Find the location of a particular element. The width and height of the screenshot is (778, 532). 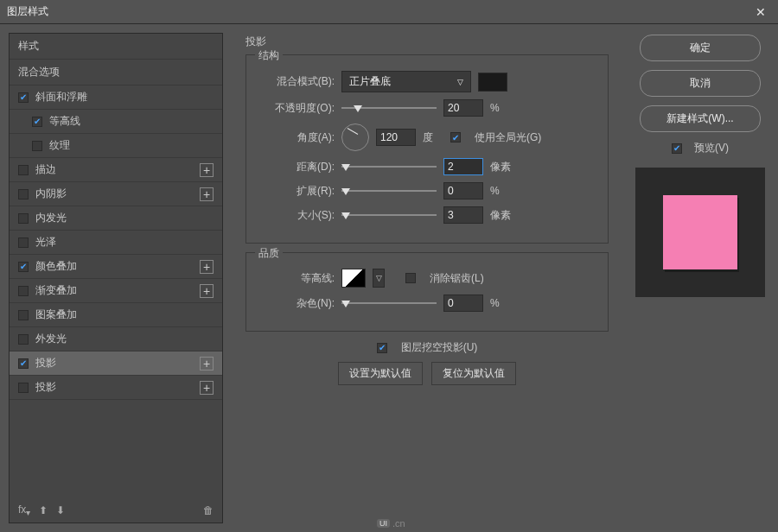

style-item-11: 投影+ is located at coordinates (116, 364).